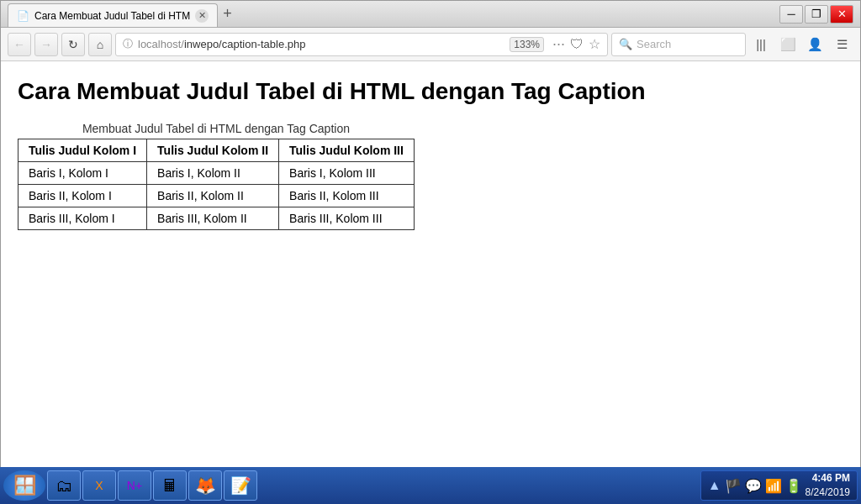 Image resolution: width=861 pixels, height=504 pixels. I want to click on table-caption: Membuat Judul Tabel di HTML dengan Tag C…, so click(216, 129).